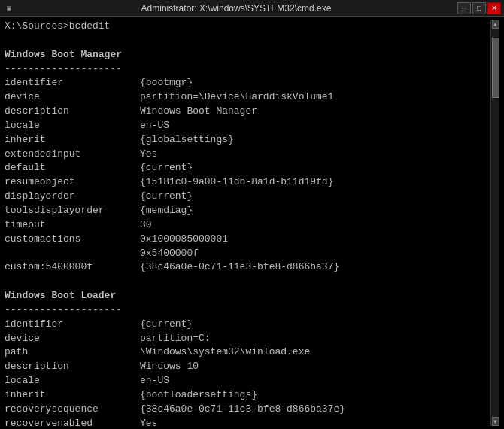 The image size is (504, 429). What do you see at coordinates (247, 155) in the screenshot?
I see `table-row: extendedinputYes` at bounding box center [247, 155].